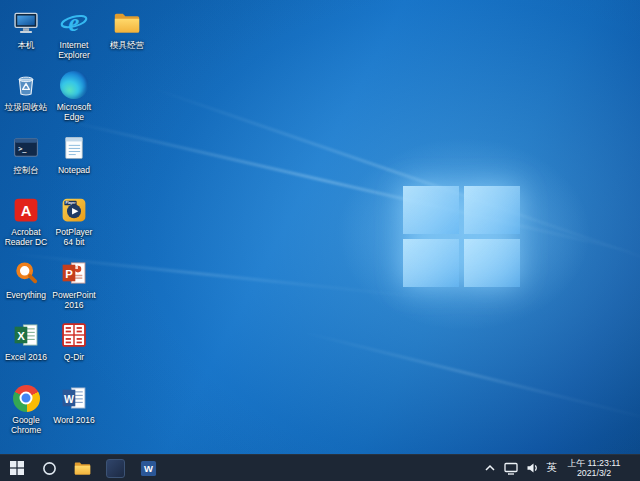  Describe the element at coordinates (490, 468) in the screenshot. I see `tray-chevron-up-button` at that location.